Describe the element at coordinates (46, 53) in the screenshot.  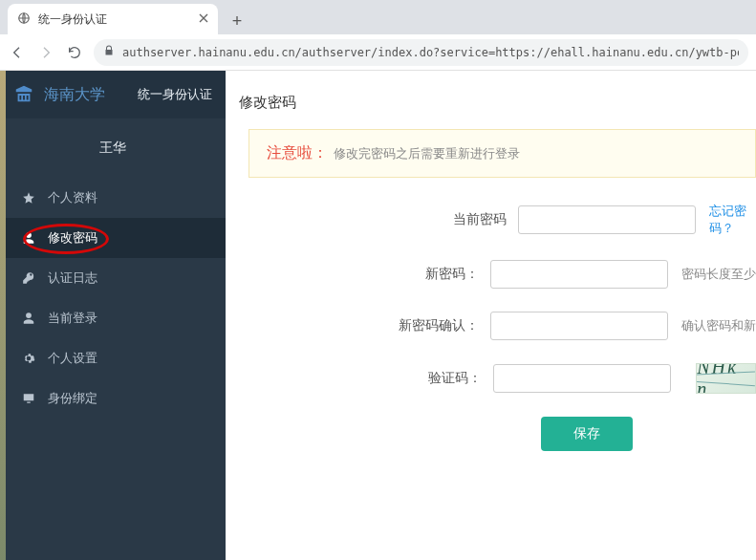
I see `forward-button` at that location.